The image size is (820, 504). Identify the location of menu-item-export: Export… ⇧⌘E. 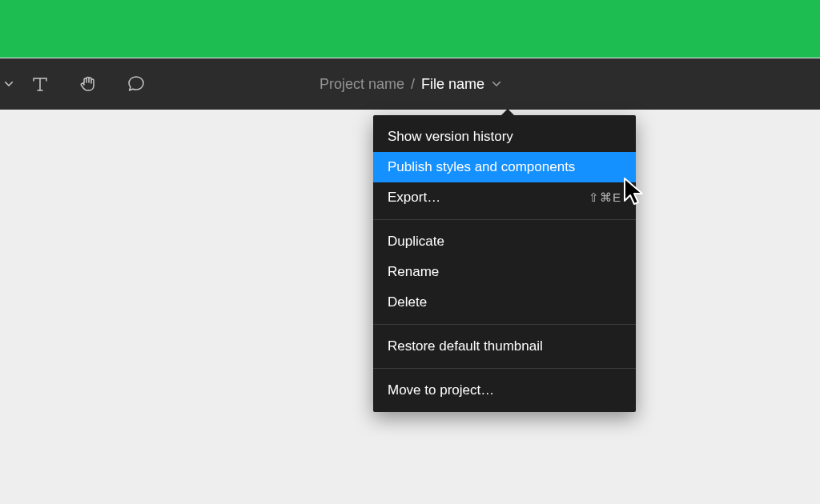
(504, 198).